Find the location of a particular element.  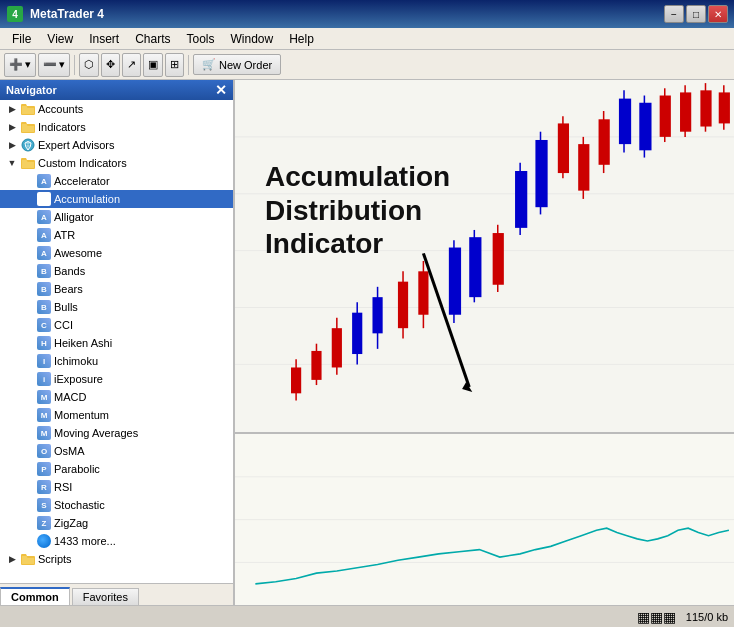

stochastic-icon: S is located at coordinates (44, 505).